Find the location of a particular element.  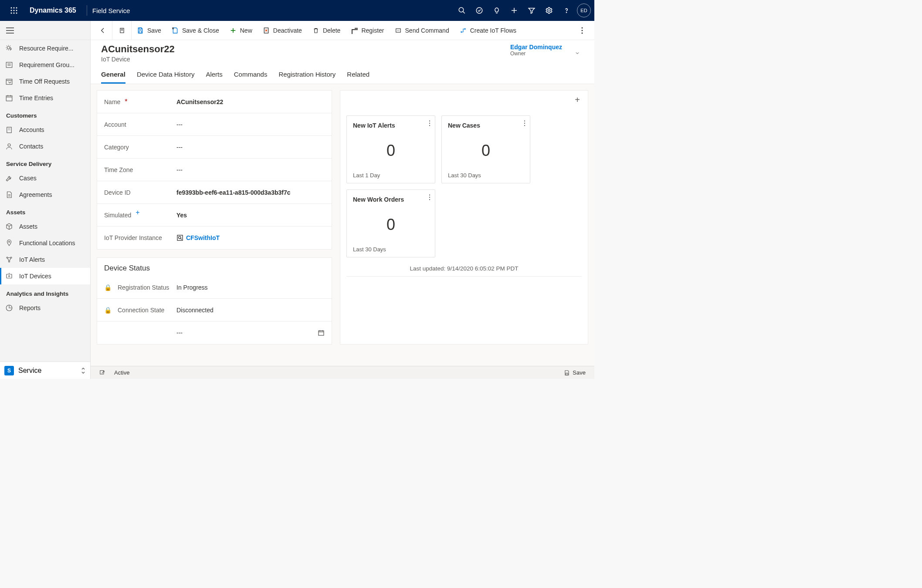

delete-button: Delete is located at coordinates (326, 30).